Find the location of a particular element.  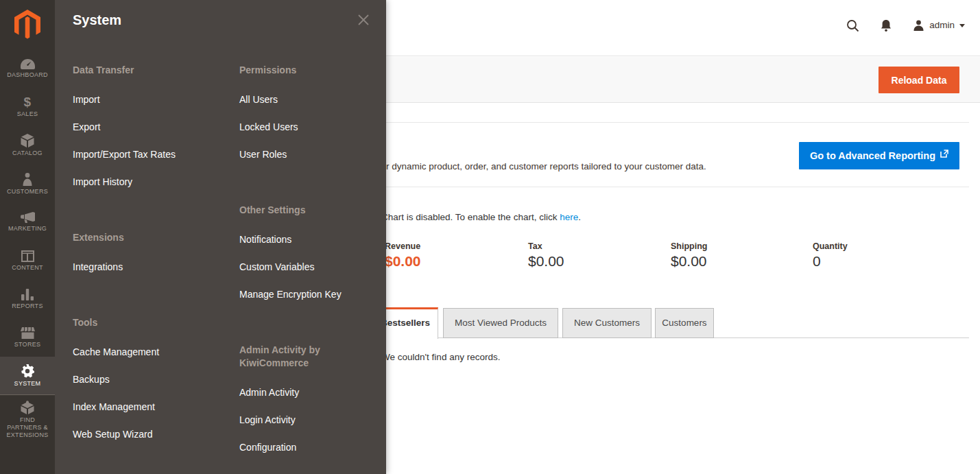

sidebar-item-label: FIND PARTNERS & EXTENSIONS is located at coordinates (27, 428).